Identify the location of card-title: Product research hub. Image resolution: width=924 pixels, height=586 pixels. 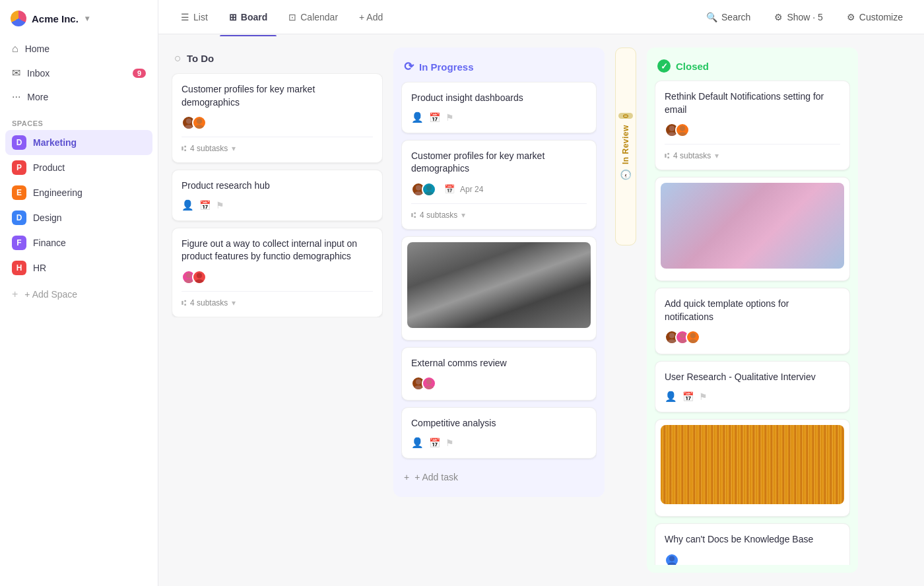
(277, 186).